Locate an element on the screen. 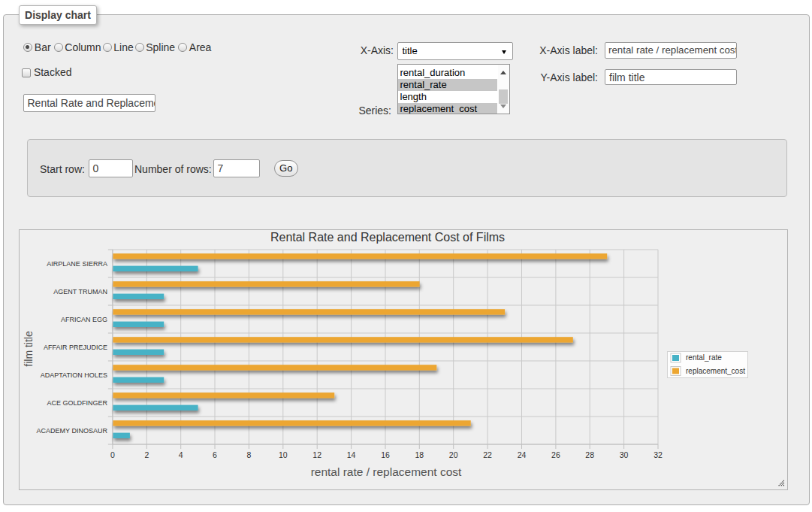 Image resolution: width=812 pixels, height=512 pixels. svg-text: 26 is located at coordinates (556, 455).